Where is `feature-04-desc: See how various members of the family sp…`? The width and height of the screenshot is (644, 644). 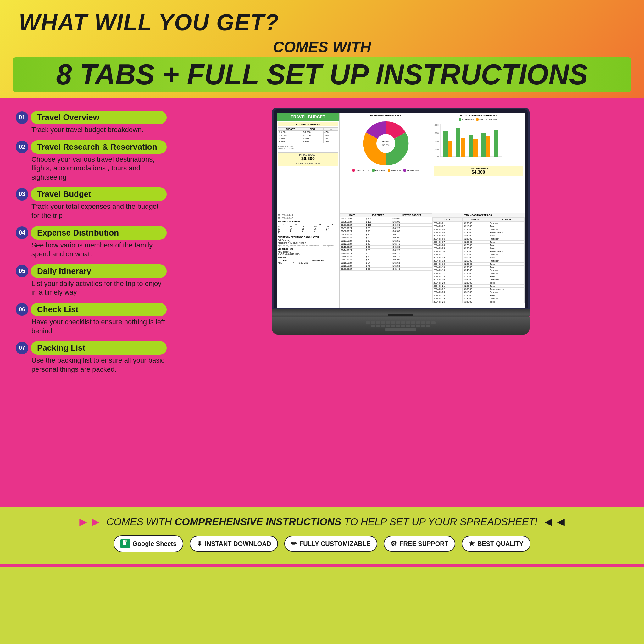 feature-04-desc: See how various members of the family sp… is located at coordinates (91, 250).